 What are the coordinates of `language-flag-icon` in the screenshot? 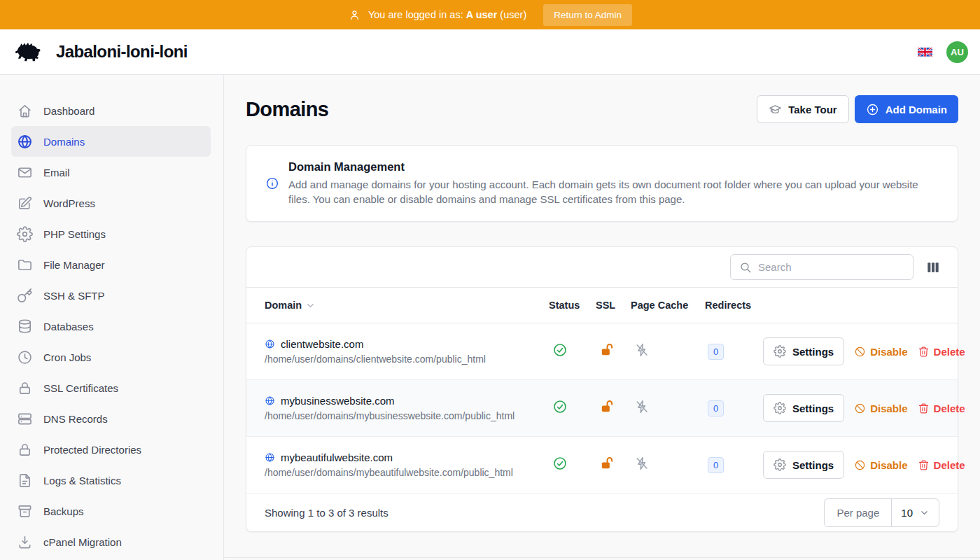 It's located at (925, 52).